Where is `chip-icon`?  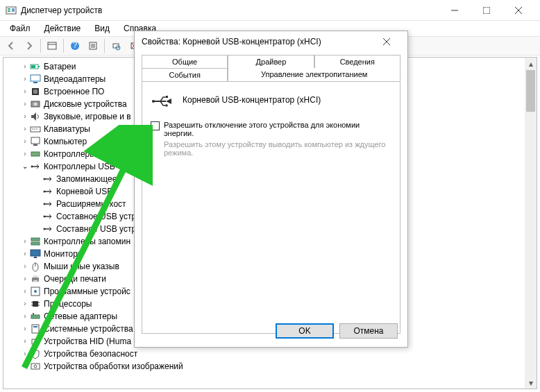
chip-icon is located at coordinates (35, 92).